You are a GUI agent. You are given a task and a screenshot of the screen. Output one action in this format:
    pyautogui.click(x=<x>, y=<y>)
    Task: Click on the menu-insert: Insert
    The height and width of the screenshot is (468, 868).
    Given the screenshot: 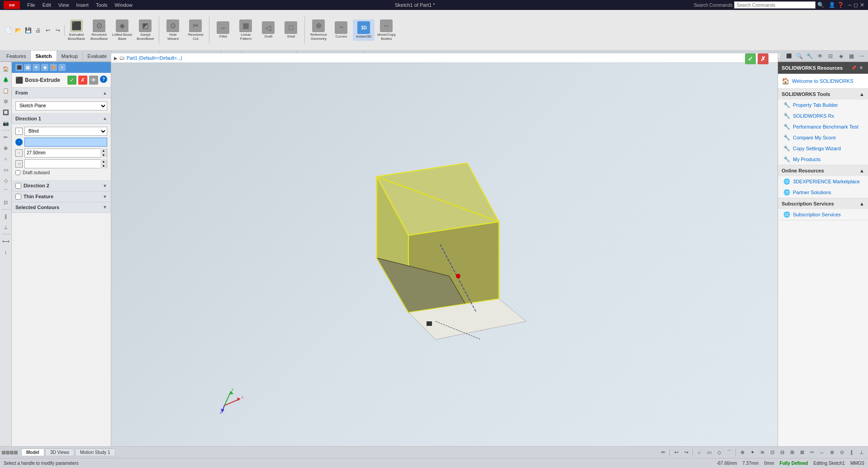 What is the action you would take?
    pyautogui.click(x=82, y=5)
    